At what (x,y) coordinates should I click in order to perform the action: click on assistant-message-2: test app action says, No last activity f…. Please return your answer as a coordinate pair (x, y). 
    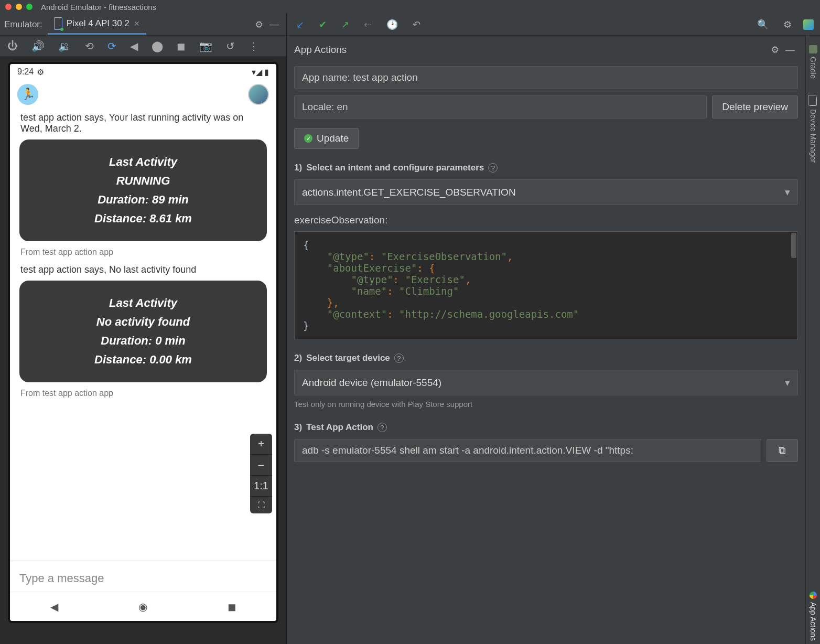
    Looking at the image, I should click on (143, 270).